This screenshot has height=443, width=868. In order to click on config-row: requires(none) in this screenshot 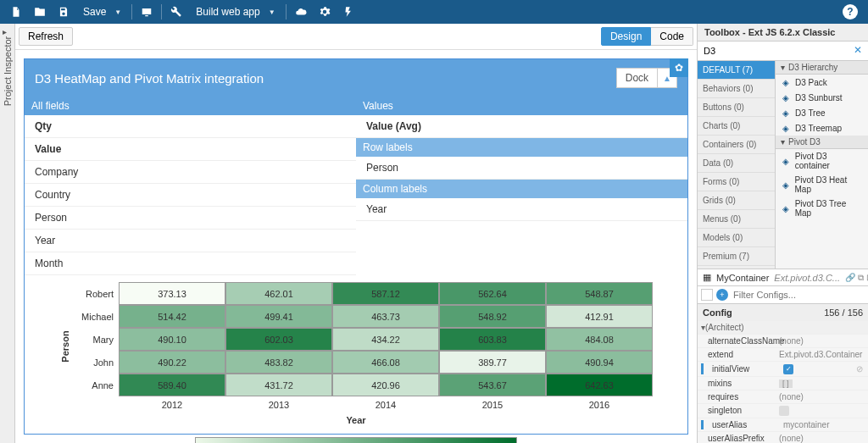, I will do `click(783, 397)`.